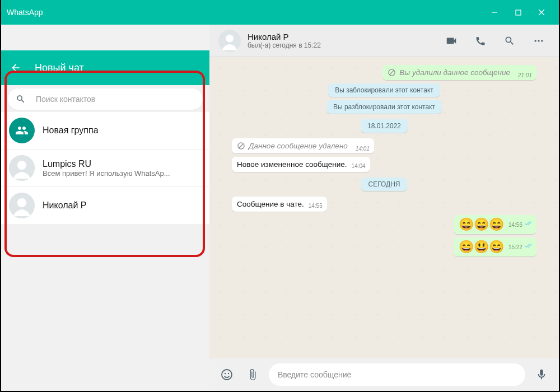 Image resolution: width=560 pixels, height=392 pixels. Describe the element at coordinates (384, 375) in the screenshot. I see `message-input-bar` at that location.